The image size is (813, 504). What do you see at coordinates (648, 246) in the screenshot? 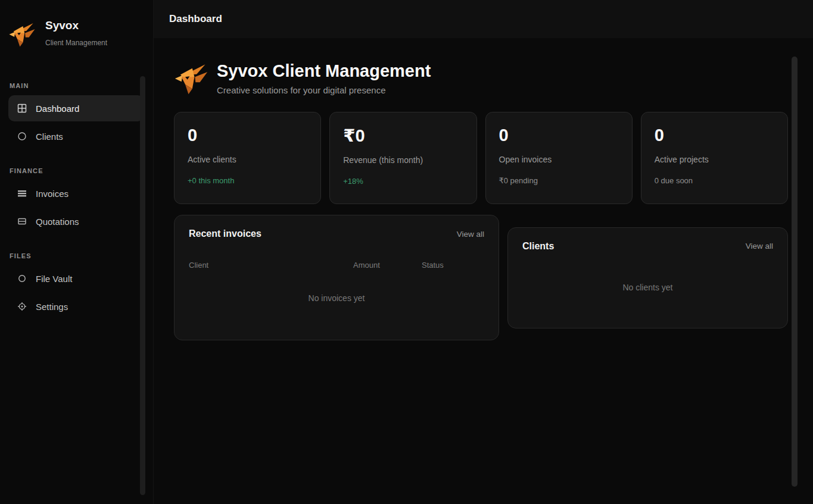
I see `panel-header: Clients View all` at bounding box center [648, 246].